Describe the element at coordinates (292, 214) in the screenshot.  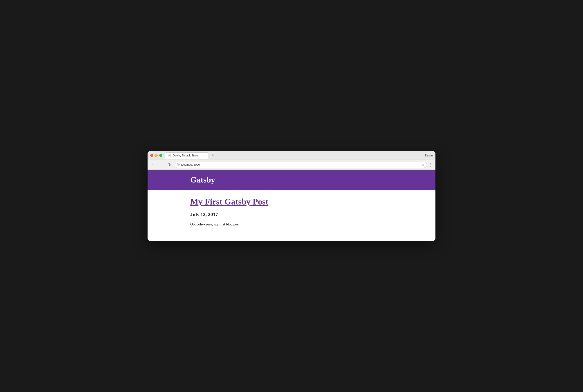
I see `post-date: July 12, 2017` at that location.